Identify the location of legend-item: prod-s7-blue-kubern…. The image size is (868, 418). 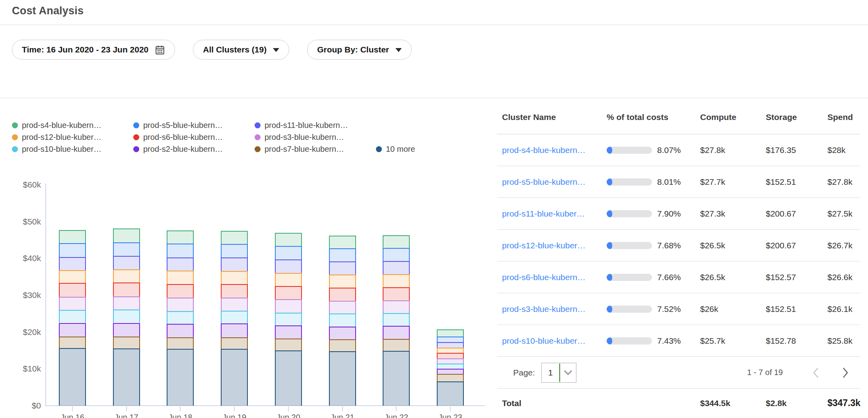
(315, 149).